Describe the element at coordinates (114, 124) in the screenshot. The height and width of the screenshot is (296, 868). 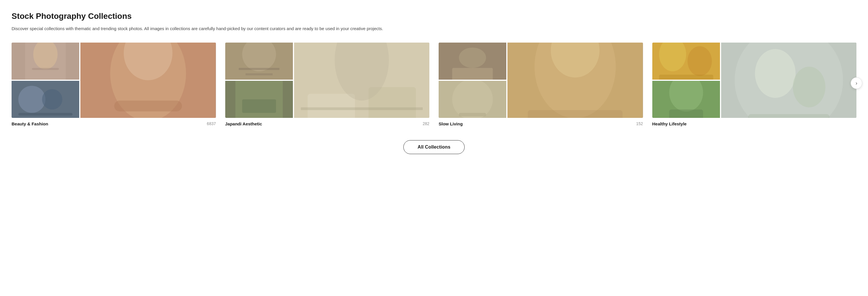
I see `collection-meta-beauty: Beauty & Fashion 6837` at that location.